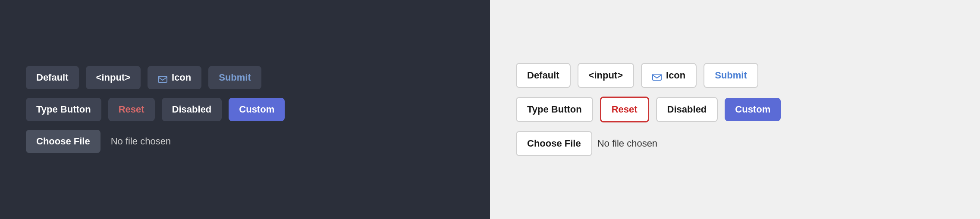 The image size is (980, 219). What do you see at coordinates (675, 75) in the screenshot?
I see `light-icon-label: Icon` at bounding box center [675, 75].